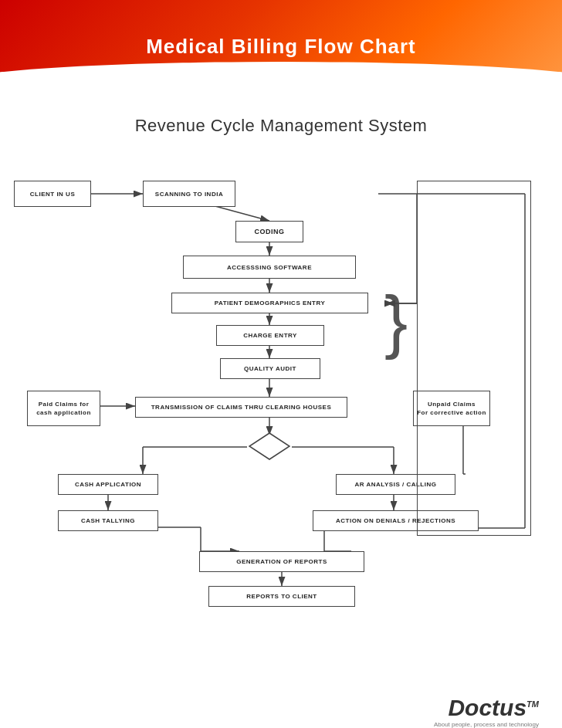 The height and width of the screenshot is (728, 562). I want to click on subtitle-area: Revenue Cycle Management System, so click(281, 122).